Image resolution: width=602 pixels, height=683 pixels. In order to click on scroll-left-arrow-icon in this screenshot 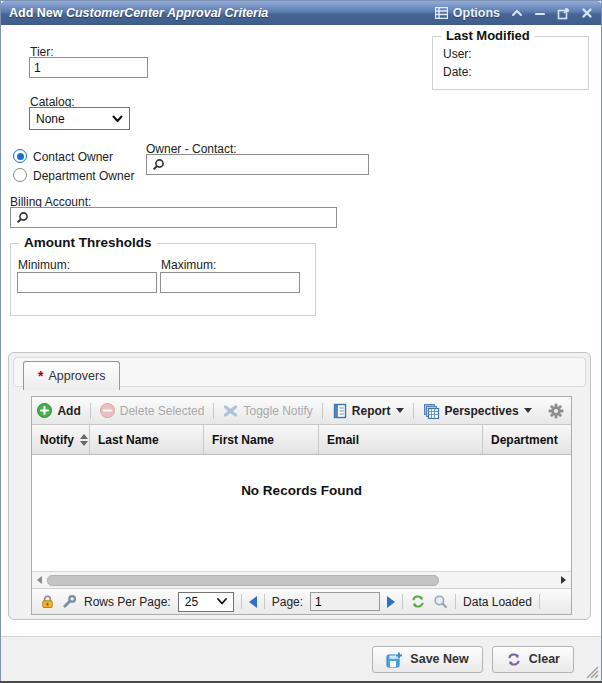, I will do `click(40, 580)`.